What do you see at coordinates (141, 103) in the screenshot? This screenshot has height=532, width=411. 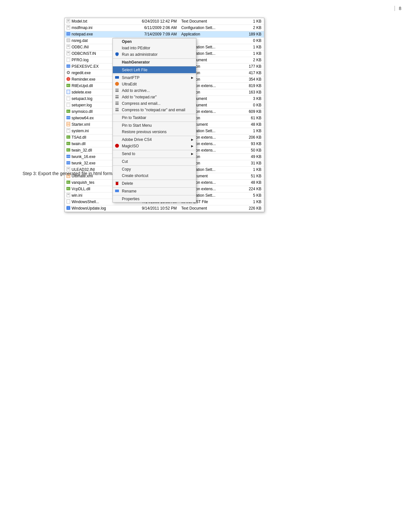 I see `menu-item-label: Compress and email...` at bounding box center [141, 103].